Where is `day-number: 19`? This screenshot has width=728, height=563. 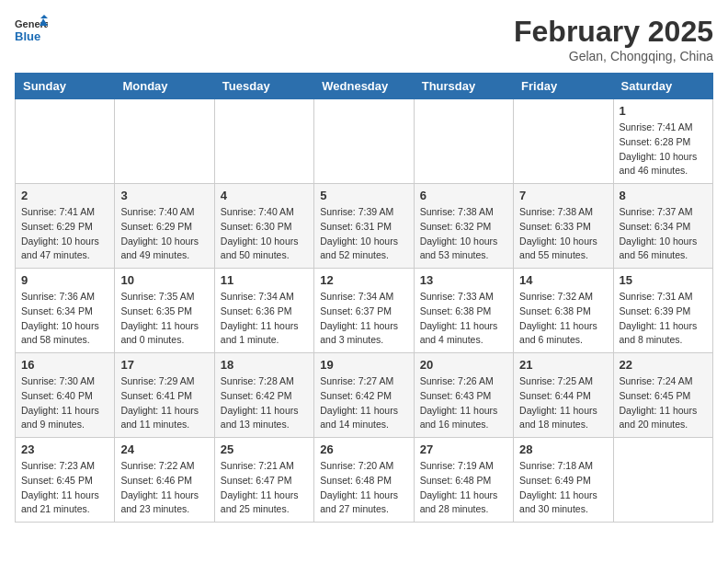
day-number: 19 is located at coordinates (364, 364).